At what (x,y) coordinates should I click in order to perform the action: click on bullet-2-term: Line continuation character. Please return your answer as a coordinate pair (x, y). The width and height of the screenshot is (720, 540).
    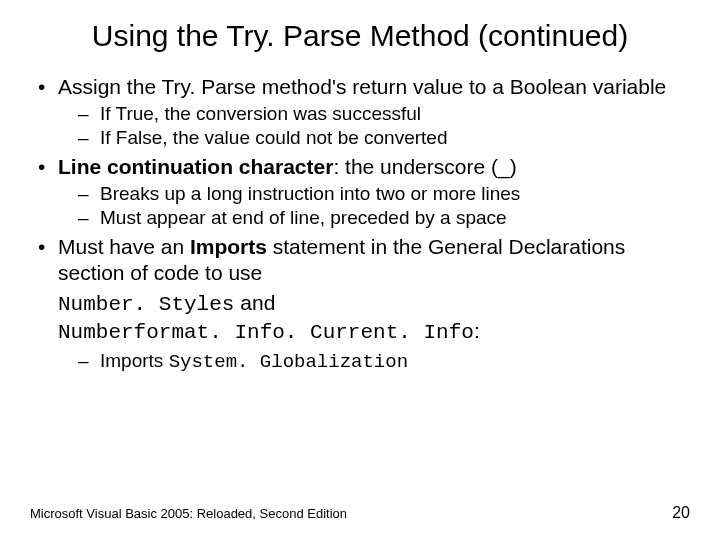
    Looking at the image, I should click on (196, 166).